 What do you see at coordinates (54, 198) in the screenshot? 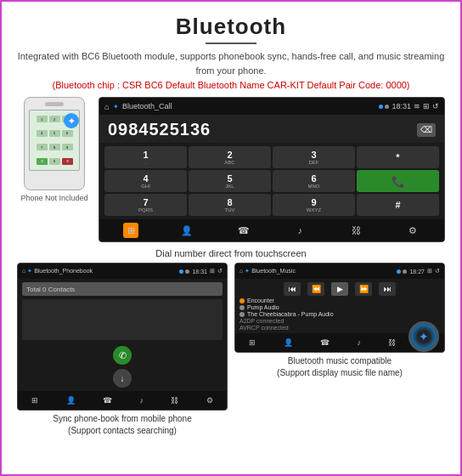
I see `phone-label: Phone Not Included` at bounding box center [54, 198].